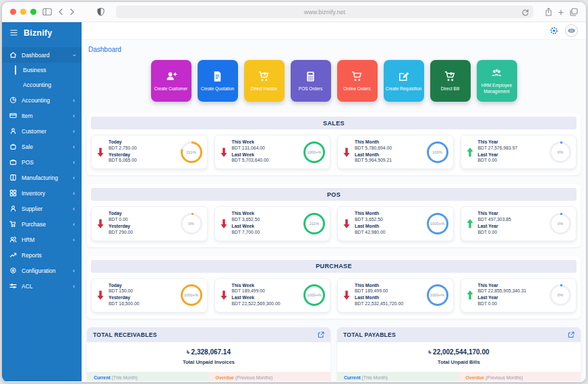  I want to click on pos-orders-button: POS Orders, so click(311, 81).